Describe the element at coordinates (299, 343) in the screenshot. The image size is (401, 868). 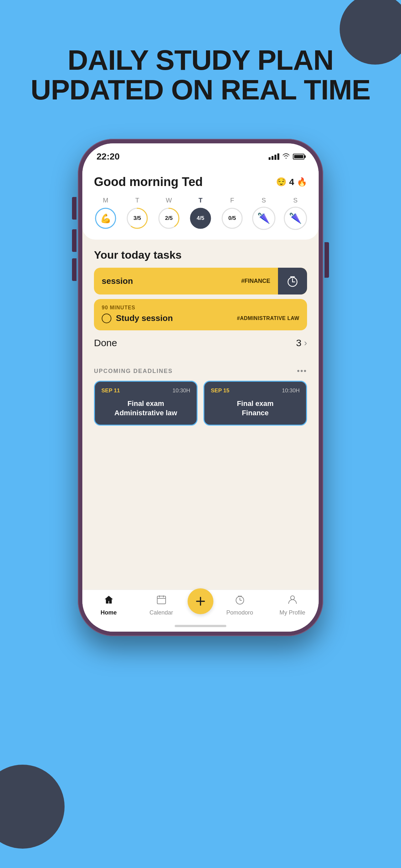
I see `done-count: 3` at that location.